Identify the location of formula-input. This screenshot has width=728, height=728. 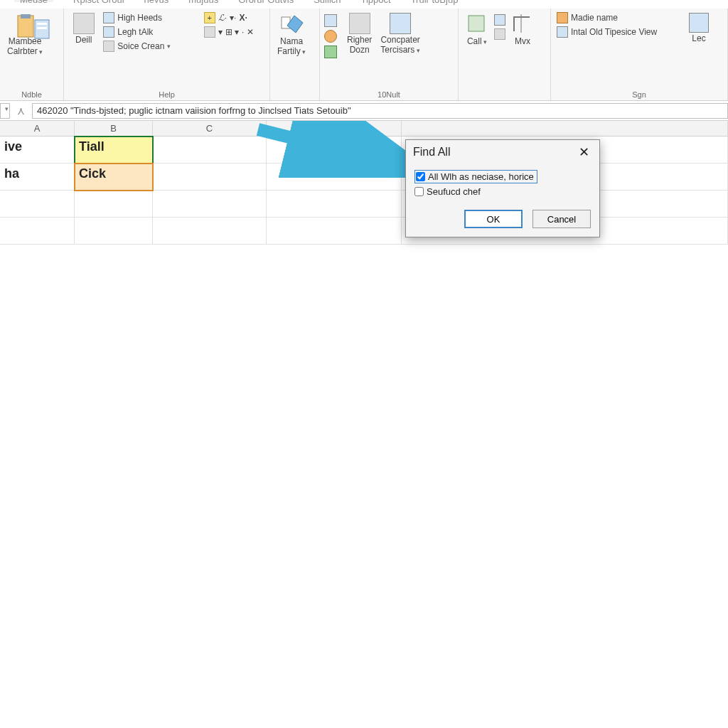
(380, 111).